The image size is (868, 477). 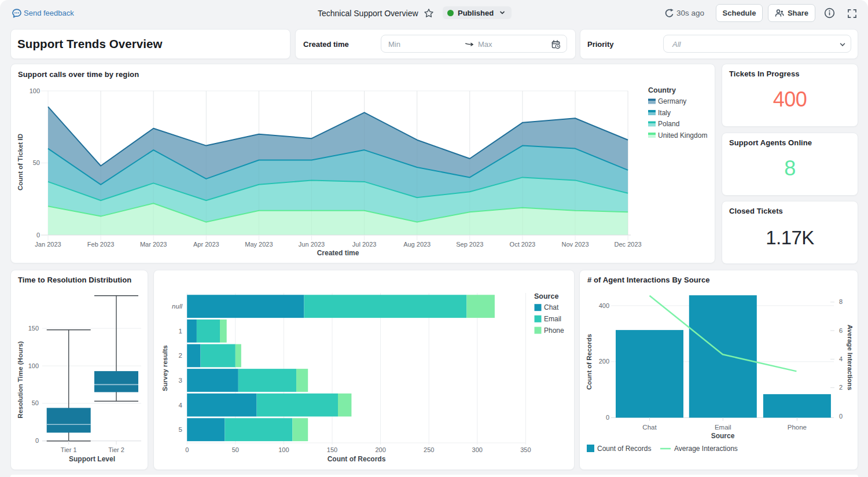 What do you see at coordinates (116, 450) in the screenshot?
I see `svg-text: Tier 2` at bounding box center [116, 450].